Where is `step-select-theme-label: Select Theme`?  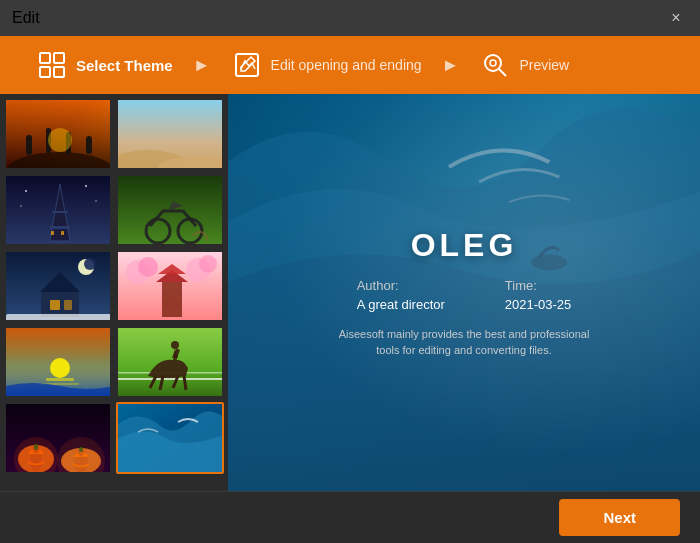 step-select-theme-label: Select Theme is located at coordinates (124, 66).